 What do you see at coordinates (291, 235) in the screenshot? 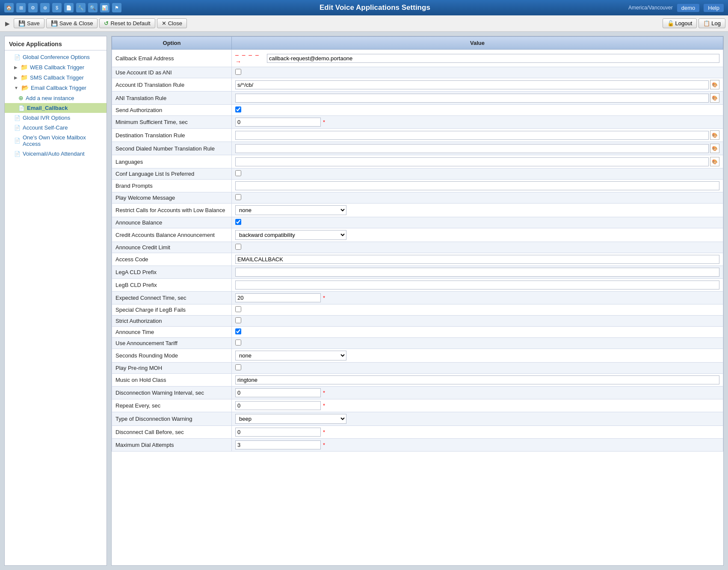
I see `dropdown-select: backward compatibilityyesno` at bounding box center [291, 235].